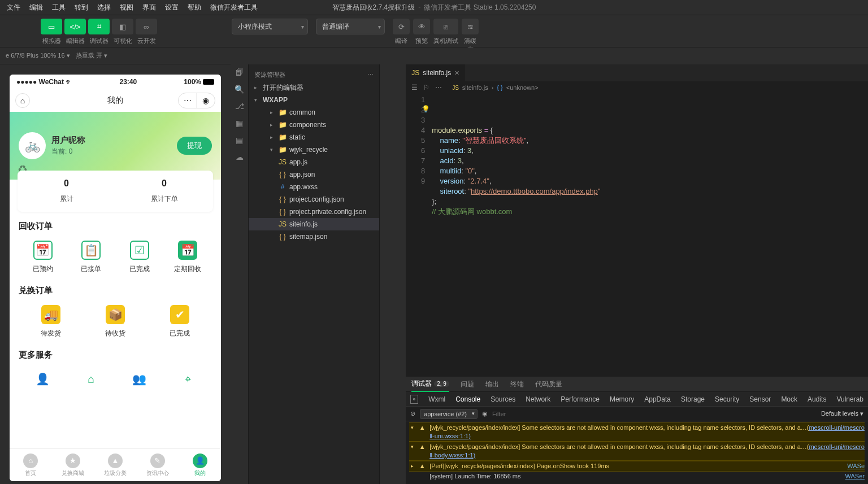  What do you see at coordinates (270, 27) in the screenshot?
I see `mode-dropdown: 小程序模式` at bounding box center [270, 27].